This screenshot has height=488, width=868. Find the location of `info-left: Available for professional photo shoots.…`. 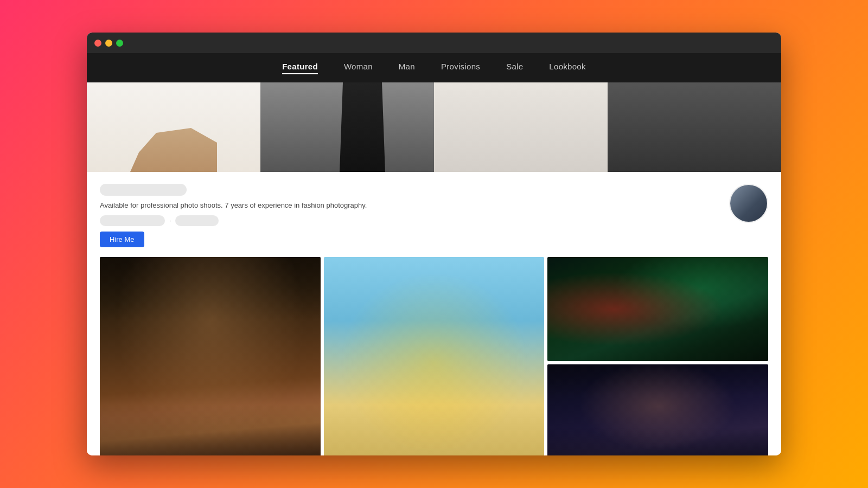

info-left: Available for professional photo shoots.… is located at coordinates (409, 216).